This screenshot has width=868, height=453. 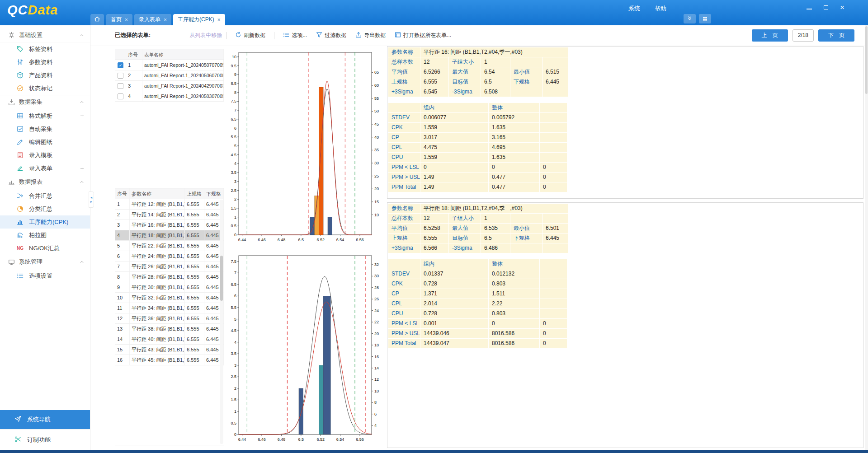 I want to click on parameter-row: 4平行距 18: 间距 (B1,B1,T2...6.5556.445, so click(x=170, y=236).